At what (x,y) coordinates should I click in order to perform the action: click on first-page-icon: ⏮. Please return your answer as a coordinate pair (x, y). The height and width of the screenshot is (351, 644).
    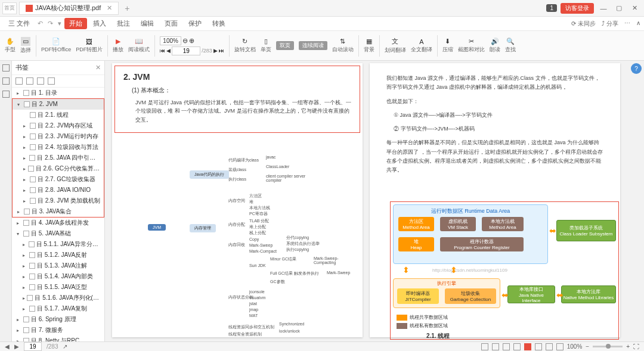
    Looking at the image, I should click on (162, 51).